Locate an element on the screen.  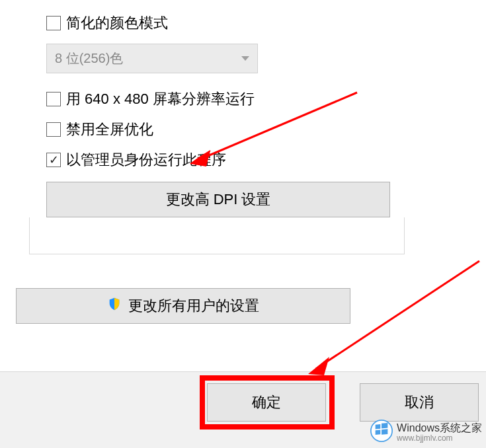
cancel-button: 取消 is located at coordinates (419, 402).